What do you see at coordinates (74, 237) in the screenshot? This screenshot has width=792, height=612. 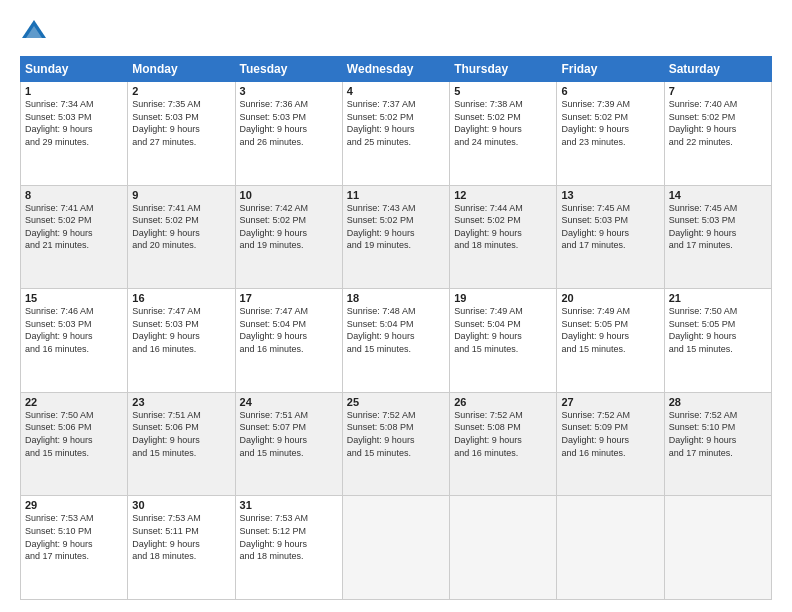 I see `day-cell: 8Sunrise: 7:41 AM Sunset: 5:02 PM Daylig…` at bounding box center [74, 237].